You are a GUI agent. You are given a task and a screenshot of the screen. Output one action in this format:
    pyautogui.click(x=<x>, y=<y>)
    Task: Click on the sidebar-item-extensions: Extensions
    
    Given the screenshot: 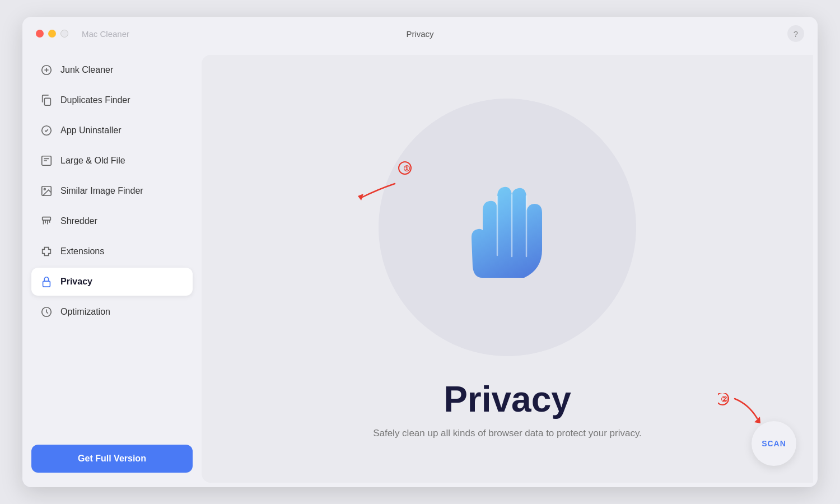 What is the action you would take?
    pyautogui.click(x=112, y=251)
    